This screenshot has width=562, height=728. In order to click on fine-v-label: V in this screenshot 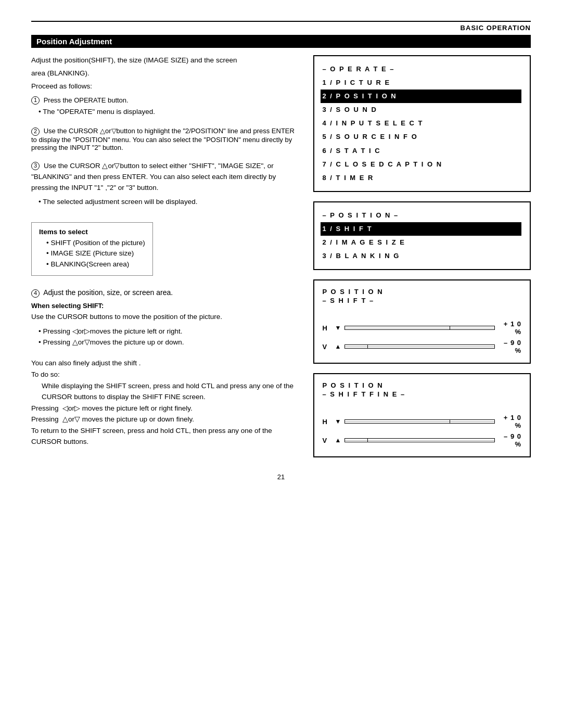, I will do `click(328, 440)`.